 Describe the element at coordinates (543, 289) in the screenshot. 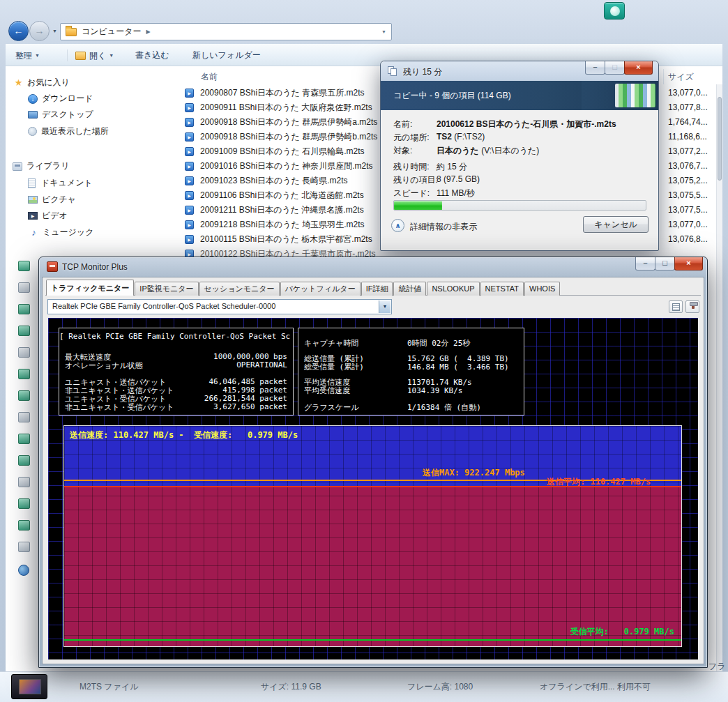

I see `tab-whois: WHOIS` at that location.